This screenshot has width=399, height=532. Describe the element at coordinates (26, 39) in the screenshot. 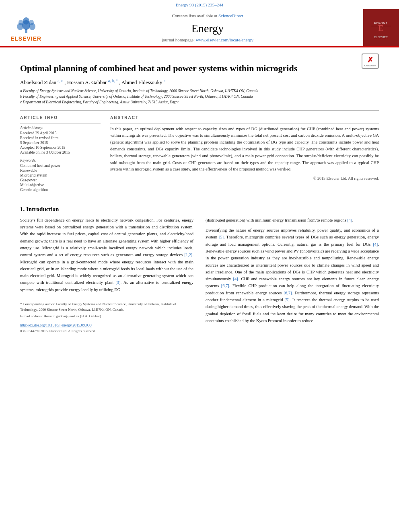

I see `elsevier-label: ELSEVIER` at that location.